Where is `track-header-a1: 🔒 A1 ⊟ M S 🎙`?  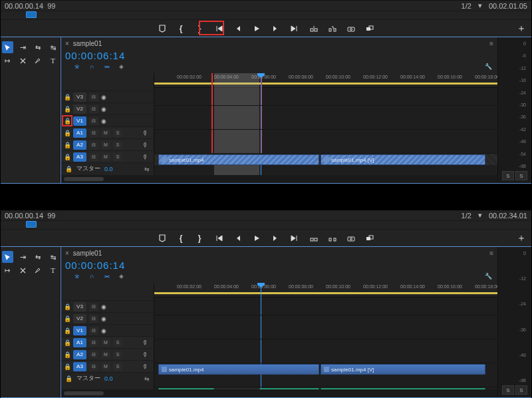
track-header-a1: 🔒 A1 ⊟ M S 🎙 is located at coordinates (108, 342).